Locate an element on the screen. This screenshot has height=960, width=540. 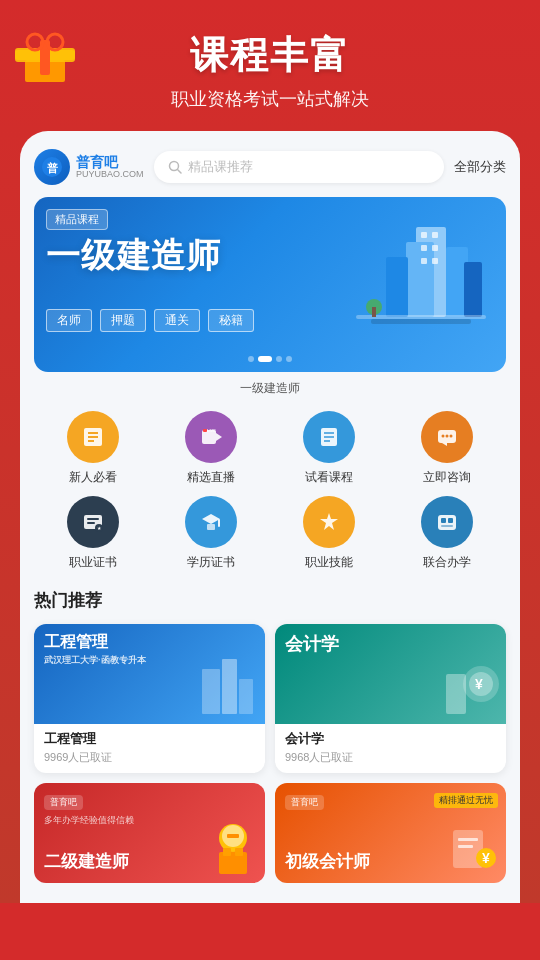
bottom-card-tag: 精排通过无忧 is located at coordinates (466, 800).